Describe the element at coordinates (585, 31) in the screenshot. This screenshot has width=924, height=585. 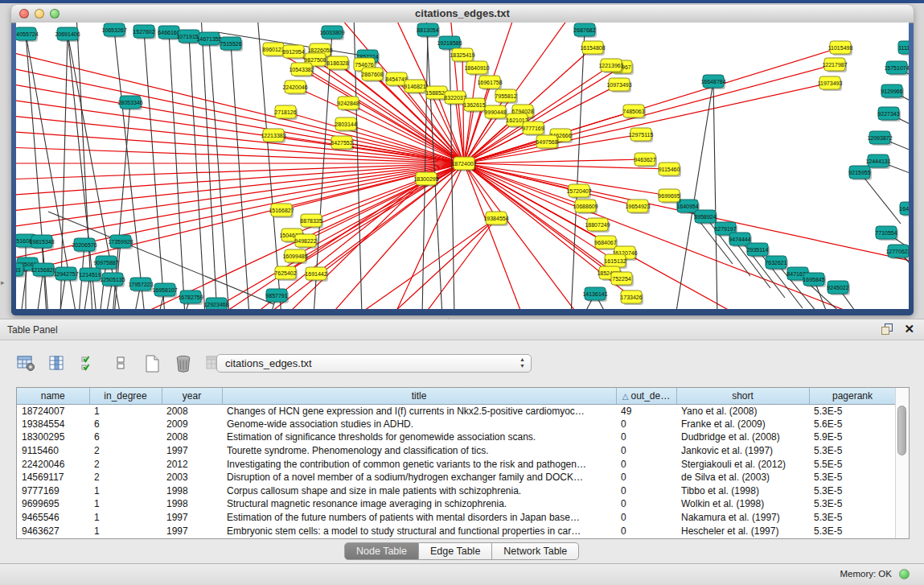
I see `graph-node: 2687682` at that location.